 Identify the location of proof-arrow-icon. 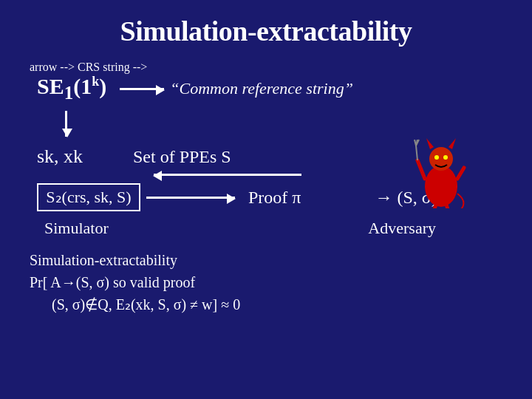
(191, 198).